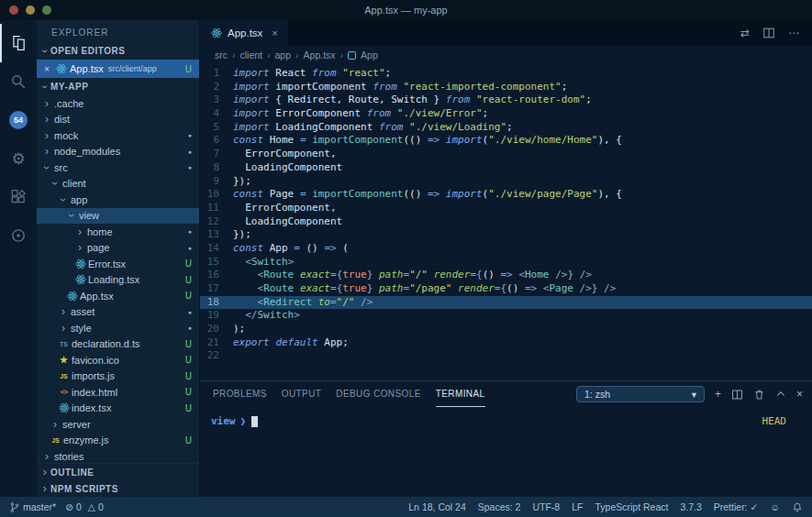 Image resolution: width=812 pixels, height=517 pixels. I want to click on panel-tab-debug-console: DEBUG CONSOLE, so click(378, 394).